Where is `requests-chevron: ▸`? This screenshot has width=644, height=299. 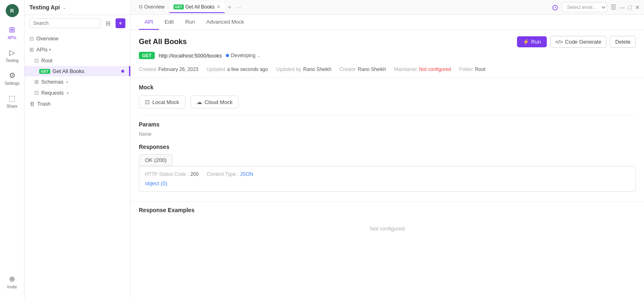 requests-chevron: ▸ is located at coordinates (68, 93).